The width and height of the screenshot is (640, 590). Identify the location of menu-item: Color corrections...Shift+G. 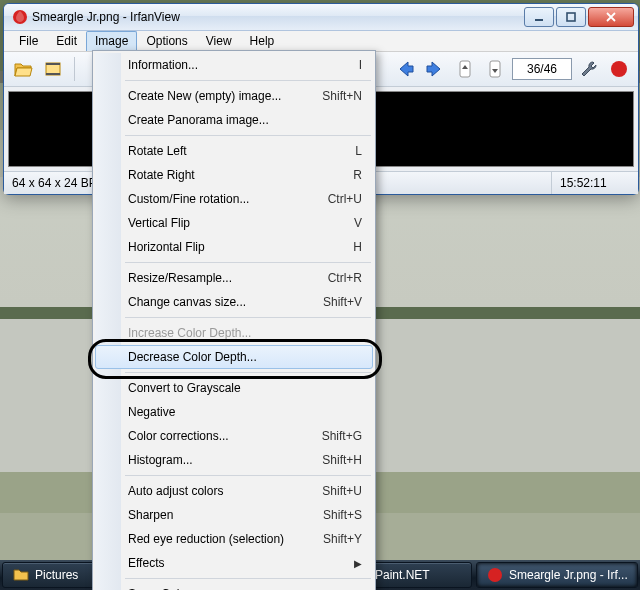
(234, 436).